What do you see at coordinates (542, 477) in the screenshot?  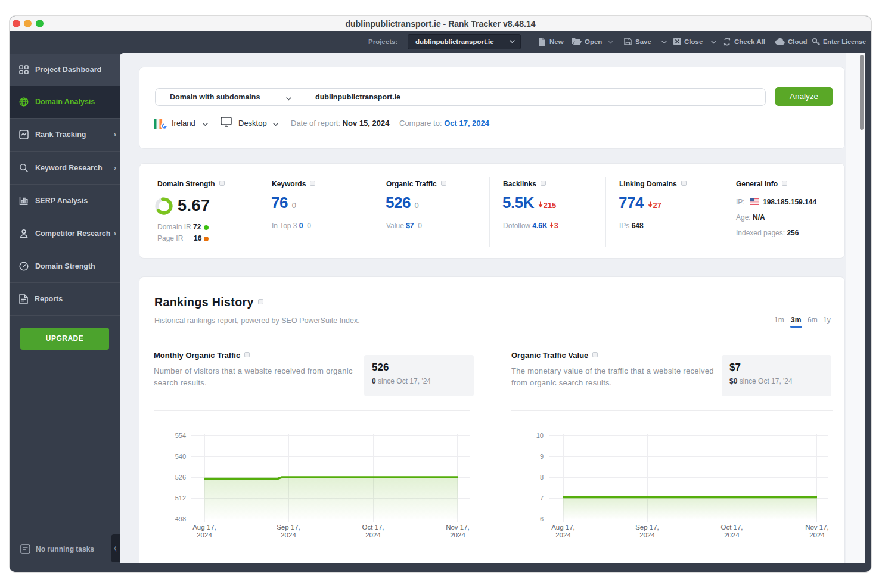 I see `svg-text: 8` at bounding box center [542, 477].